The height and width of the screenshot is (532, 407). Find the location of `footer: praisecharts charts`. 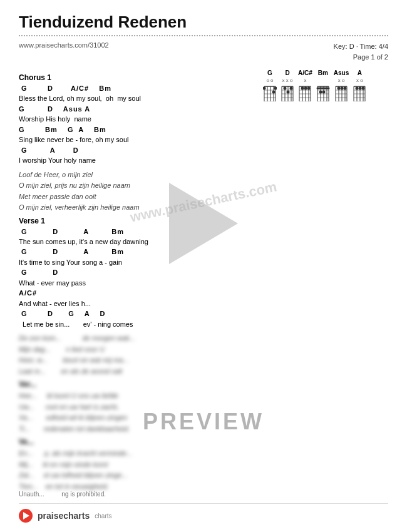

footer: praisecharts charts is located at coordinates (204, 513).